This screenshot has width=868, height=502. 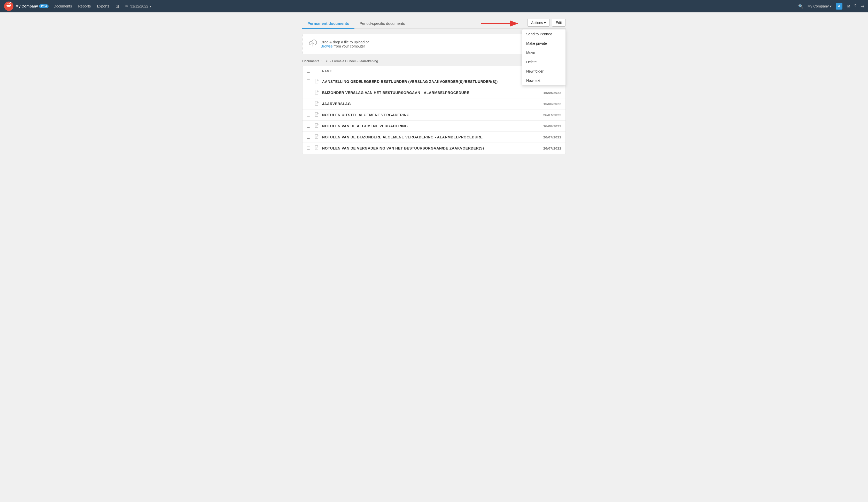 What do you see at coordinates (537, 23) in the screenshot?
I see `actions-label: Actions` at bounding box center [537, 23].